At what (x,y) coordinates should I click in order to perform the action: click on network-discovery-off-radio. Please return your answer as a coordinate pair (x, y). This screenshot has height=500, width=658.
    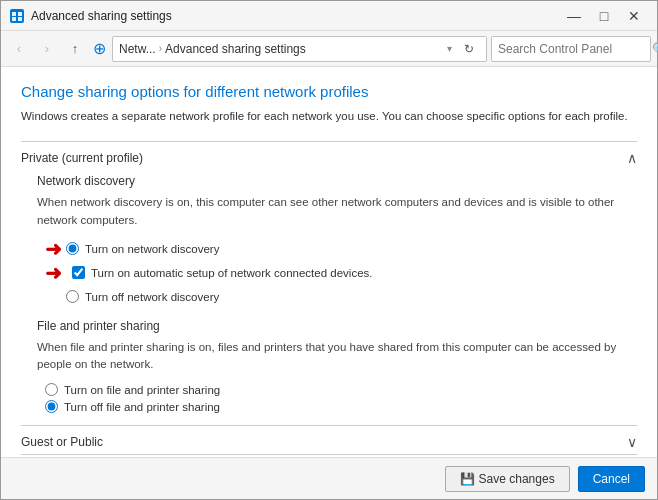
    Looking at the image, I should click on (72, 296).